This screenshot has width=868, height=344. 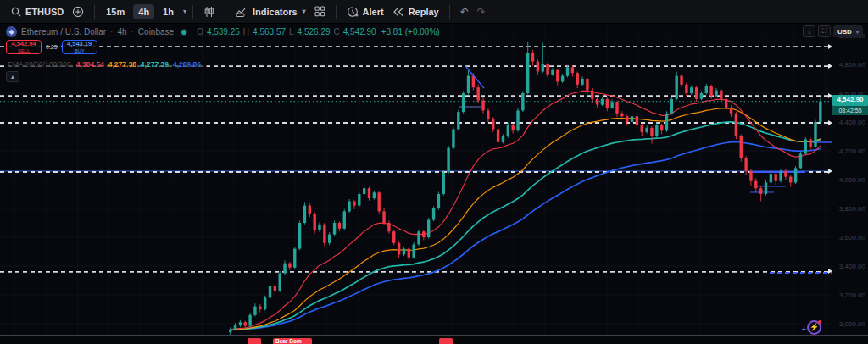 What do you see at coordinates (359, 32) in the screenshot?
I see `close-value: 4,542.90` at bounding box center [359, 32].